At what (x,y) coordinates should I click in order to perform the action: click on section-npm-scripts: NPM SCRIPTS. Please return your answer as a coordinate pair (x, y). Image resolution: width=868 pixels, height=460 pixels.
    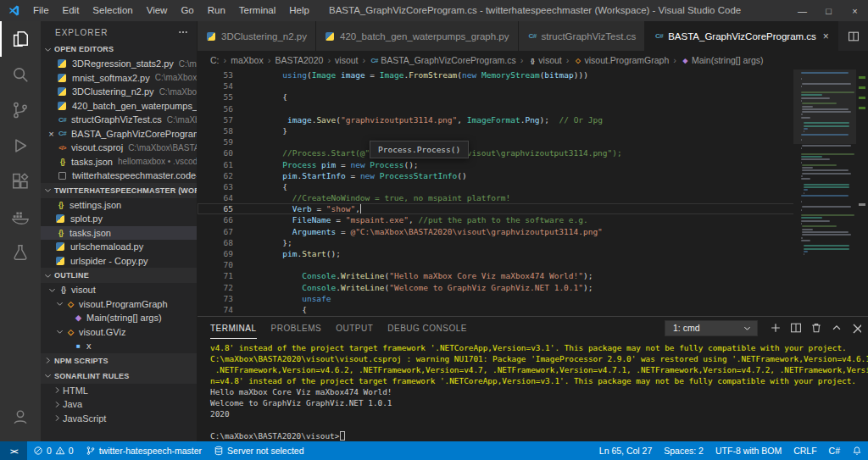
    Looking at the image, I should click on (119, 361).